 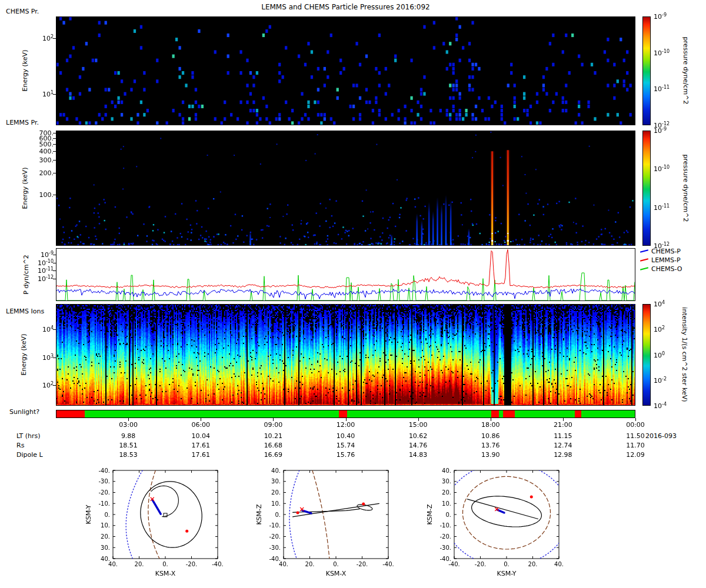 I want to click on tick-label: 9.88, so click(x=128, y=436).